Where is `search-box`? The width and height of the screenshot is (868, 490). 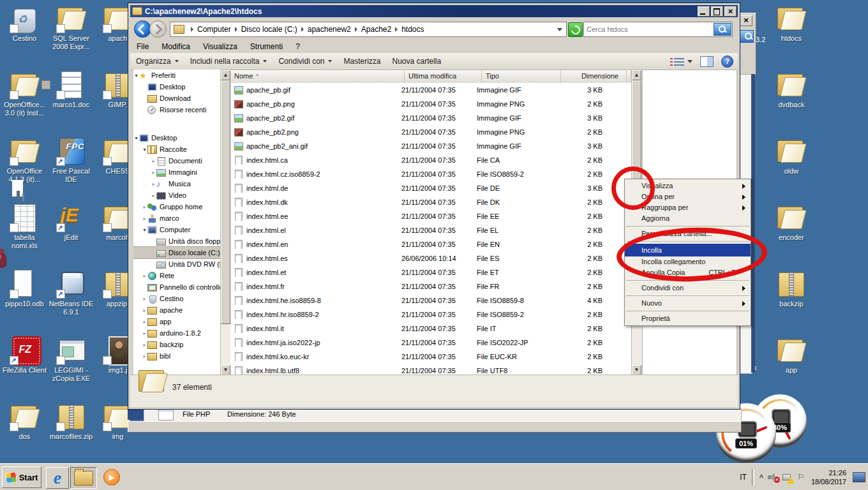
search-box is located at coordinates (658, 29).